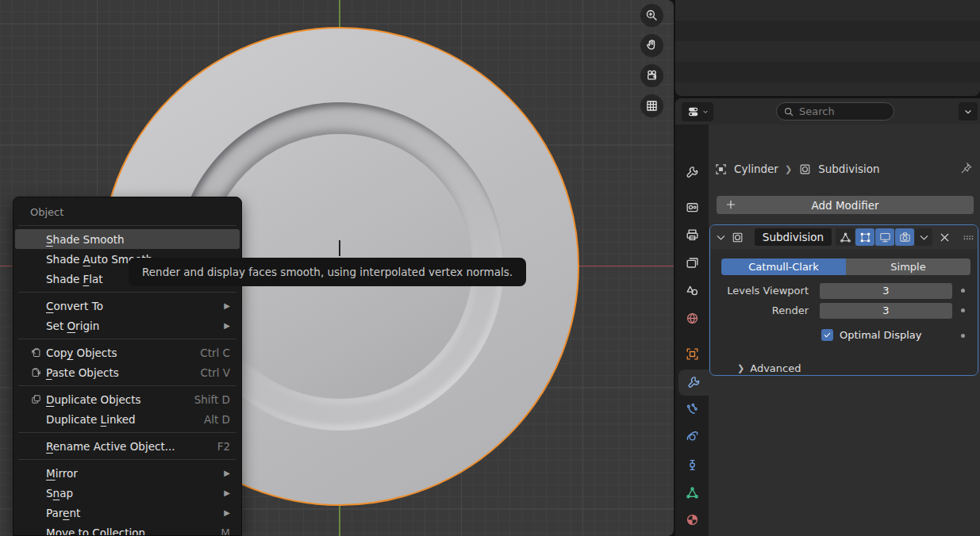 This screenshot has height=536, width=980. Describe the element at coordinates (881, 335) in the screenshot. I see `optimal-display-label: Optimal Display` at that location.